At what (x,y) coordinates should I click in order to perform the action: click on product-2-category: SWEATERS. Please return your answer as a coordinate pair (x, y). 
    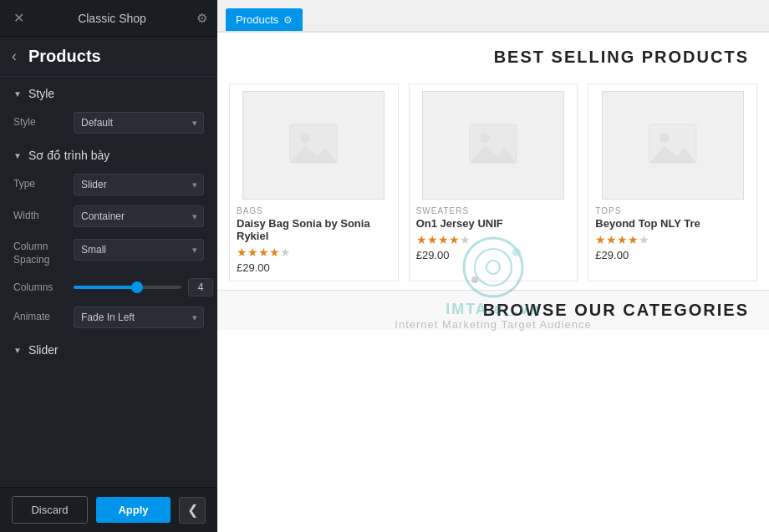
    Looking at the image, I should click on (443, 210).